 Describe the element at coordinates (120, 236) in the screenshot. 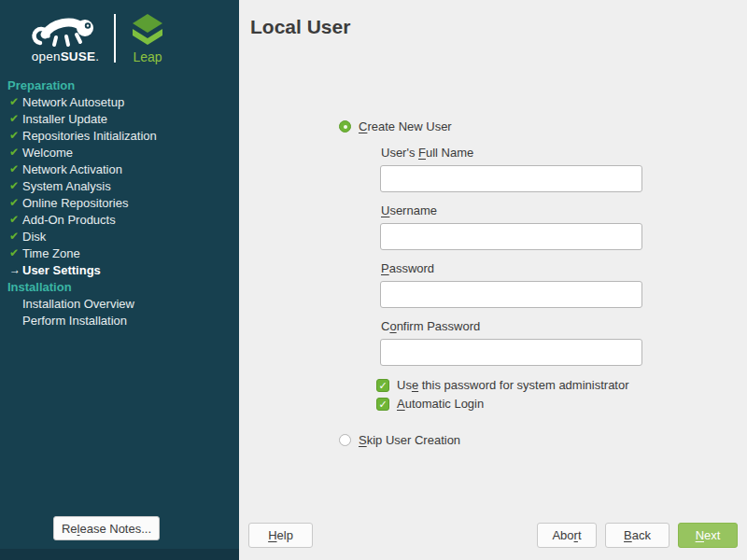

I see `installer-step: ✔ Disk` at that location.